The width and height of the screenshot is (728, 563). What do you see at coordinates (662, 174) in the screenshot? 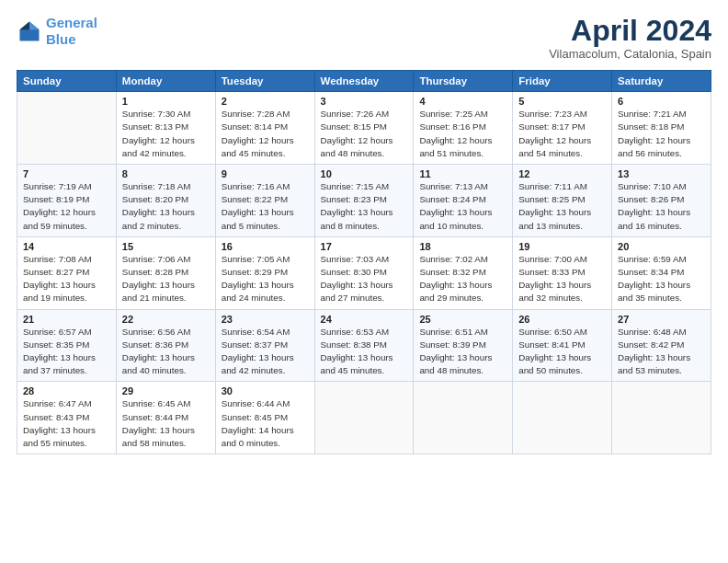
I see `day-number: 13` at bounding box center [662, 174].